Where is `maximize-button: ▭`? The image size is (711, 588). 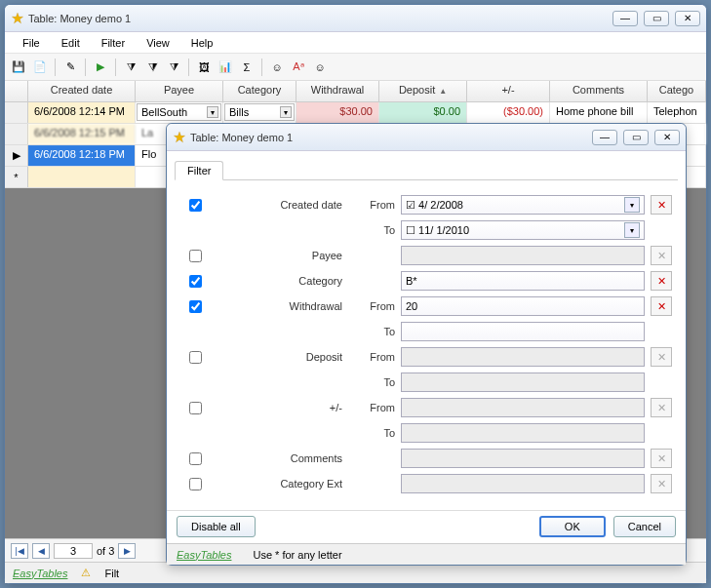 maximize-button: ▭ is located at coordinates (656, 19).